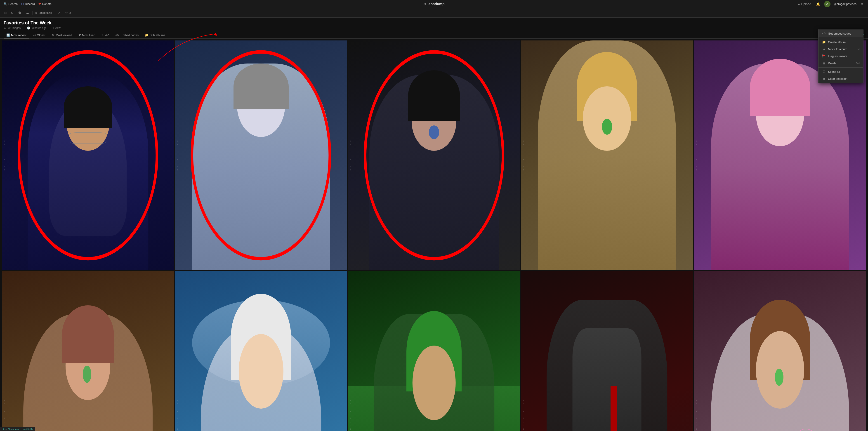  I want to click on edit-btn-1: ✏, so click(91, 44).